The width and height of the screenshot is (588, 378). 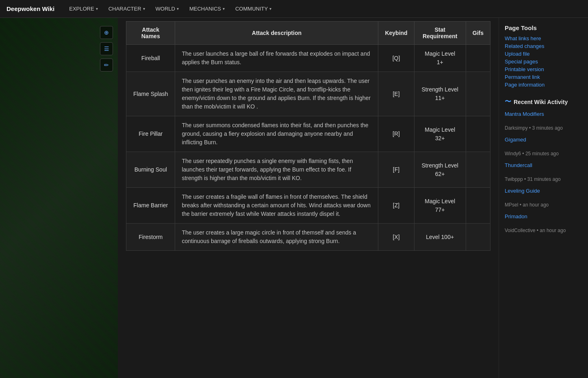 I want to click on nav-explore: EXPLORE ▾, so click(x=83, y=9).